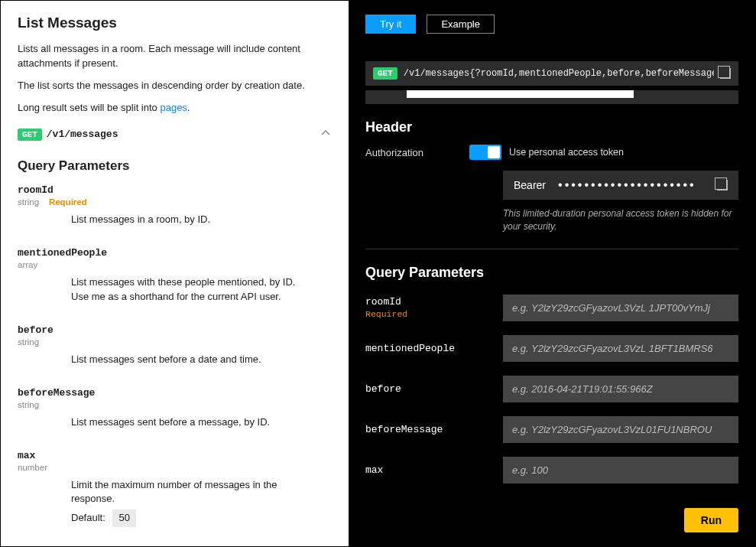 The image size is (756, 547). Describe the element at coordinates (621, 308) in the screenshot. I see `roomid-input` at that location.